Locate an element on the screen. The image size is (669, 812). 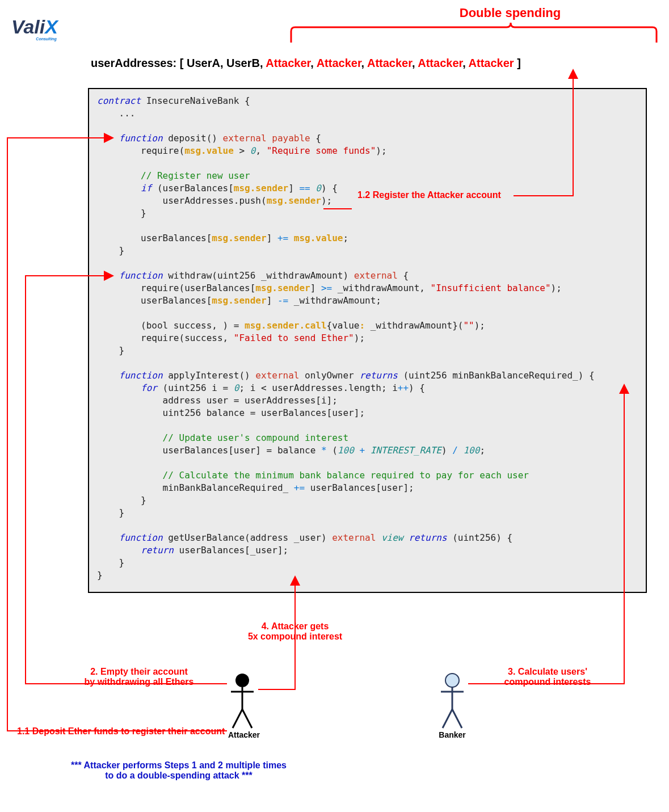
array-userA: UserA is located at coordinates (203, 63).